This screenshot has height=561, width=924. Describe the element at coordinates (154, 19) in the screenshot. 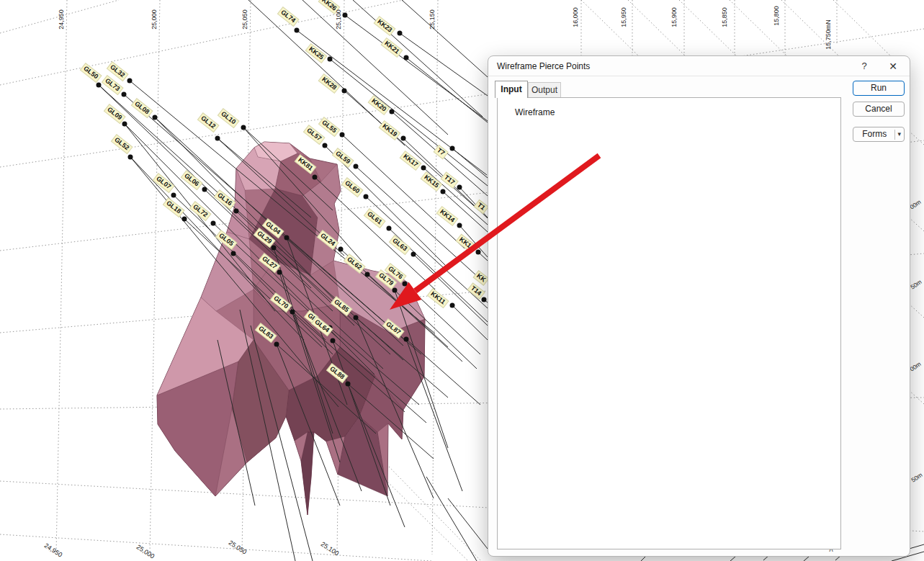

I see `grid-coordinate-label: 25,000` at that location.